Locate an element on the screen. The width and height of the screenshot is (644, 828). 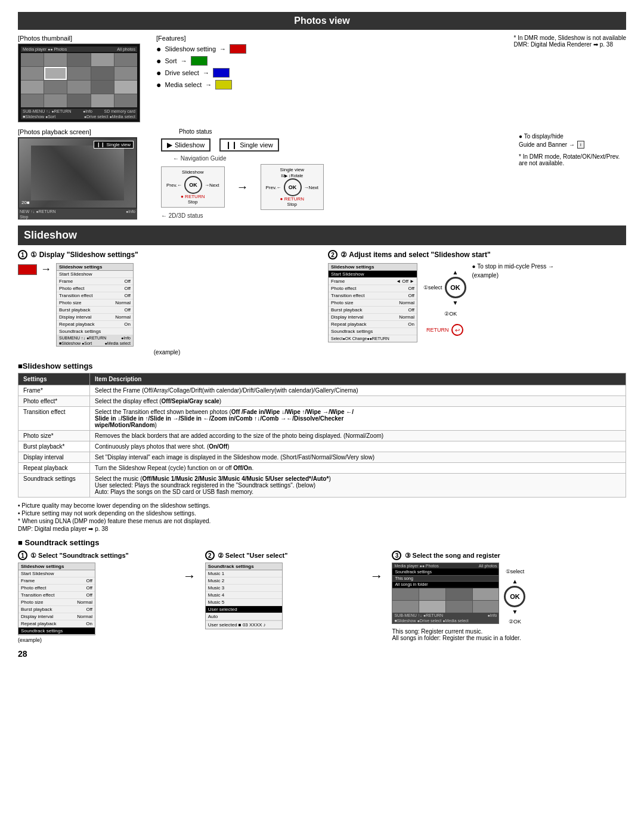
ok-button: OK is located at coordinates (456, 288).